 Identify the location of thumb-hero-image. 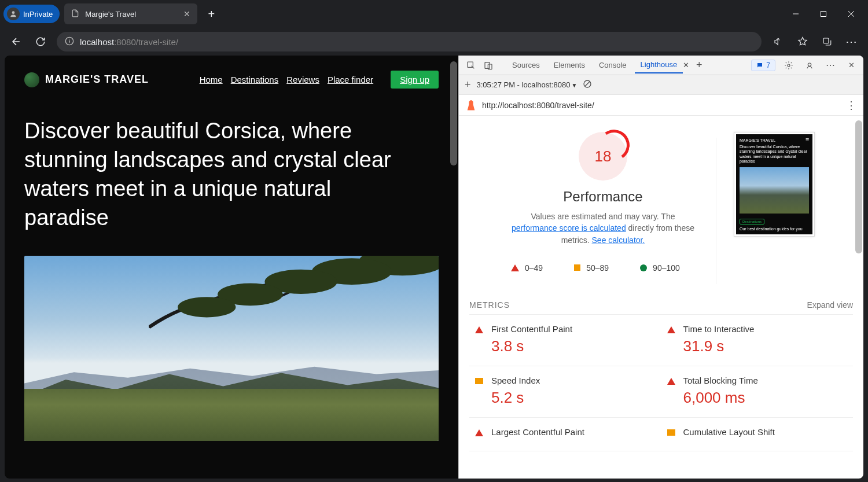
(774, 190).